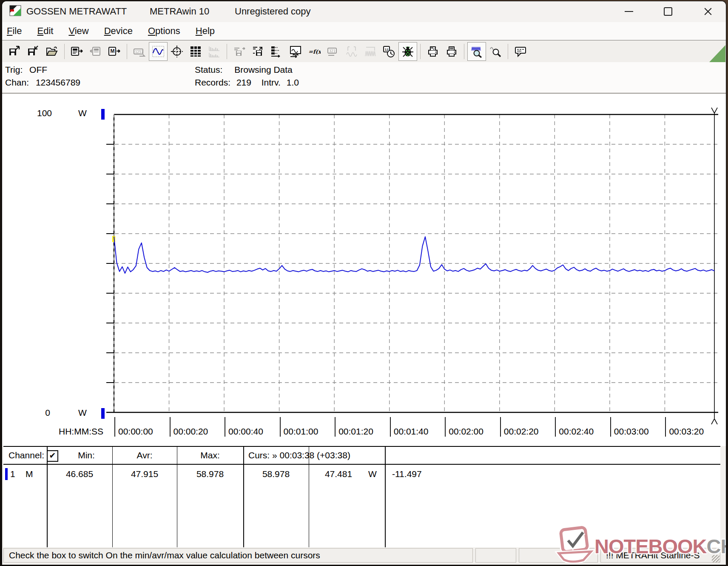 The height and width of the screenshot is (566, 728). I want to click on time-log-button: 12, so click(389, 51).